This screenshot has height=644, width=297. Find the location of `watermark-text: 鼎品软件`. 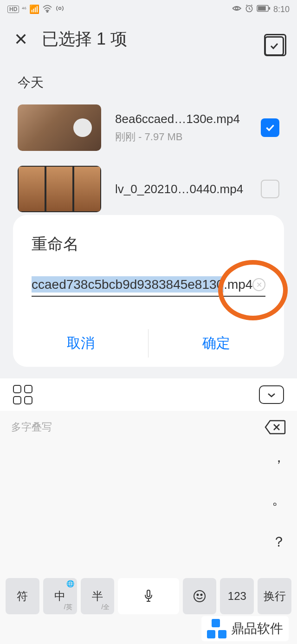

watermark-text: 鼎品软件 is located at coordinates (257, 629).